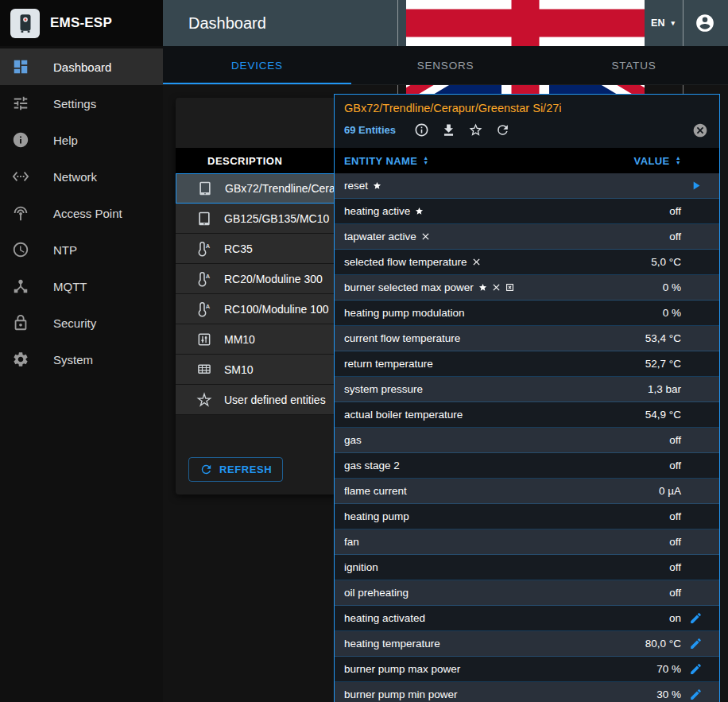 The image size is (728, 702). What do you see at coordinates (21, 213) in the screenshot?
I see `wifi-icon` at bounding box center [21, 213].